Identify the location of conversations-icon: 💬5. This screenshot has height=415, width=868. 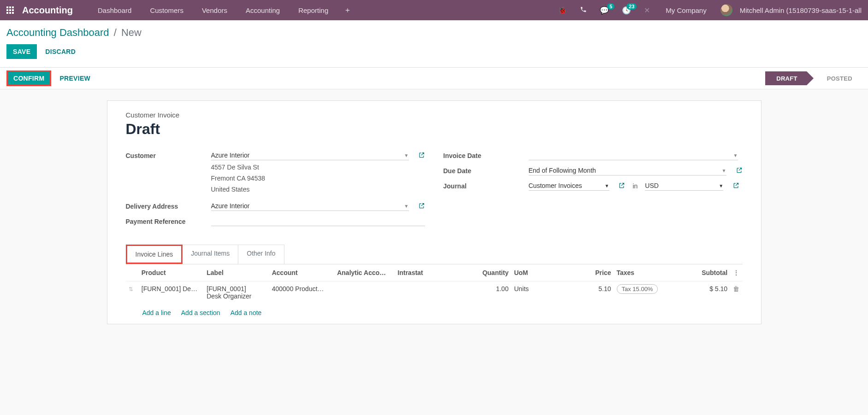
(604, 10).